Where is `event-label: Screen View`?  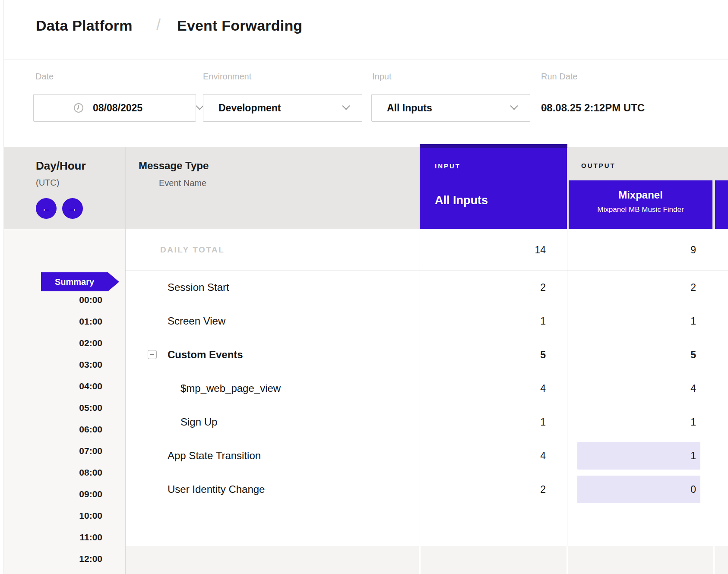
event-label: Screen View is located at coordinates (196, 321).